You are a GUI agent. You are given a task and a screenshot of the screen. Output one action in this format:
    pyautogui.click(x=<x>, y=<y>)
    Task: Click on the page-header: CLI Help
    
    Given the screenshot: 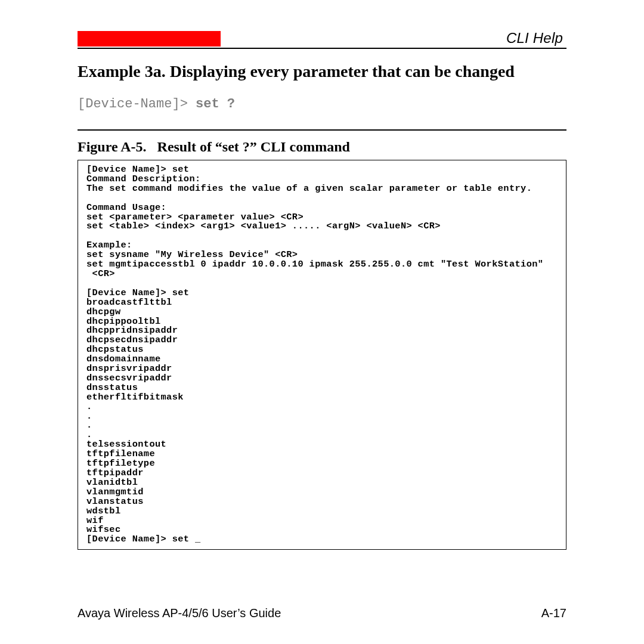 What is the action you would take?
    pyautogui.click(x=322, y=39)
    